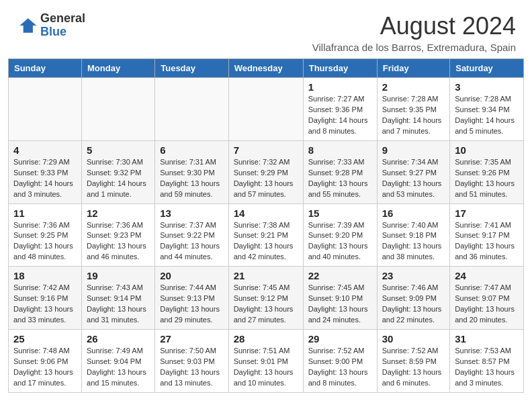 This screenshot has height=411, width=532. What do you see at coordinates (266, 179) in the screenshot?
I see `day-info: Sunrise: 7:32 AMSunset: 9:29 PMDaylight:…` at bounding box center [266, 179].